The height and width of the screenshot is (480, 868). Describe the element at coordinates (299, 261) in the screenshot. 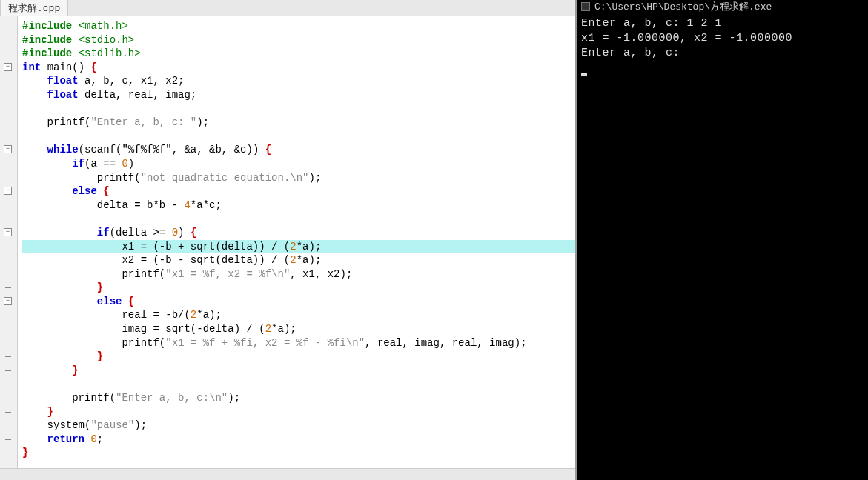

I see `code-line: x2 = (-b - sqrt(delta)) / (2*a);` at that location.